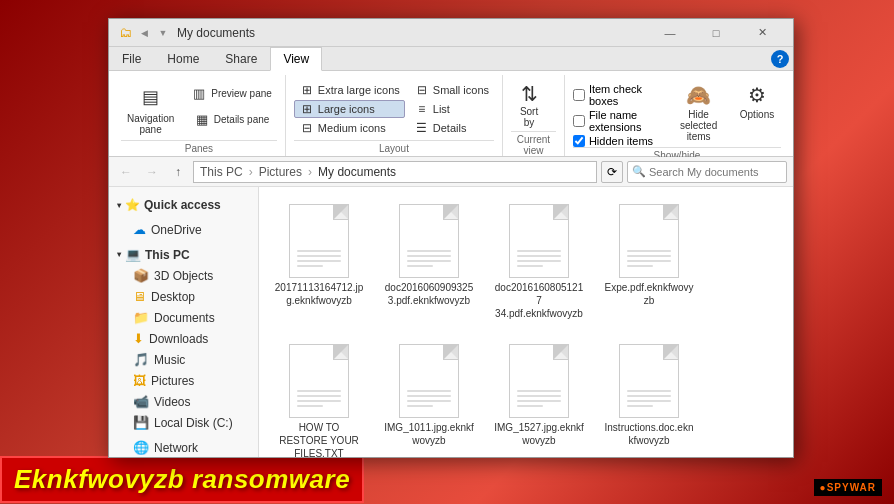 This screenshot has height=504, width=894. What do you see at coordinates (140, 230) in the screenshot?
I see `onedrive-icon: ☁` at bounding box center [140, 230].